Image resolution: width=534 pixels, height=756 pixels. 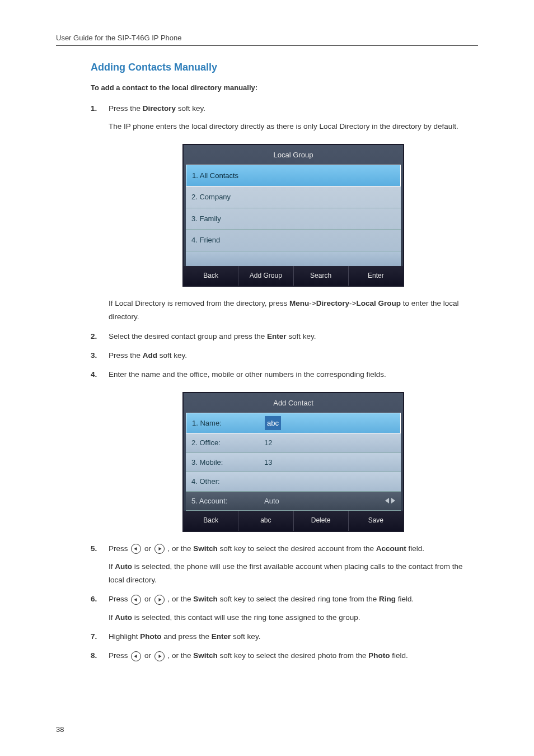 What do you see at coordinates (293, 215) in the screenshot?
I see `screen-list: 1. All Contacts 2. Company 3. Family 4. …` at bounding box center [293, 215].